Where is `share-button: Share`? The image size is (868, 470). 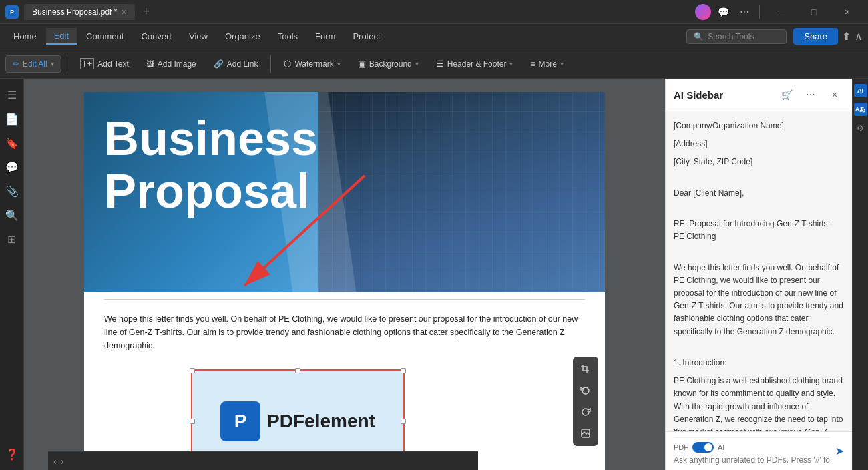
share-button: Share is located at coordinates (816, 36).